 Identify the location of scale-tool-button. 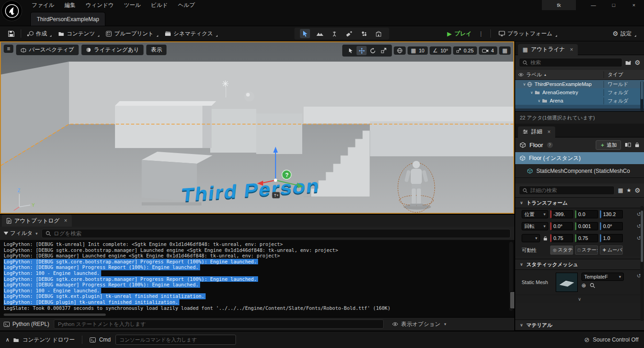
(384, 51).